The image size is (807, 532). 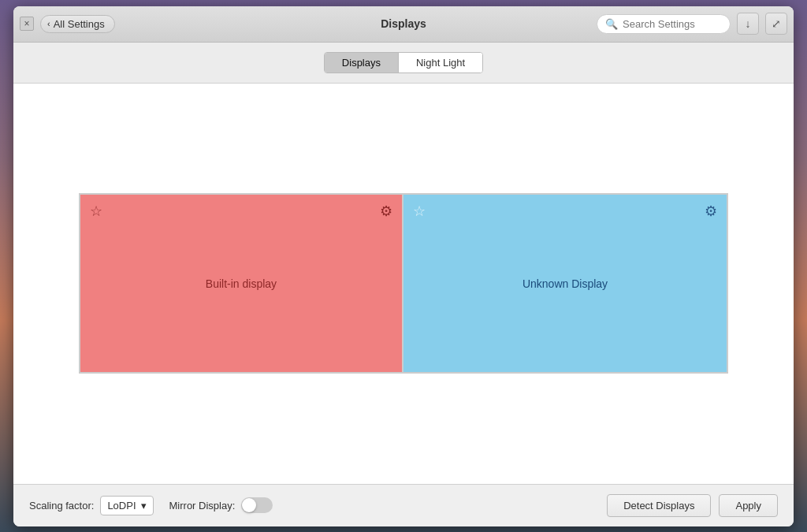 What do you see at coordinates (79, 24) in the screenshot?
I see `back-label: All Settings` at bounding box center [79, 24].